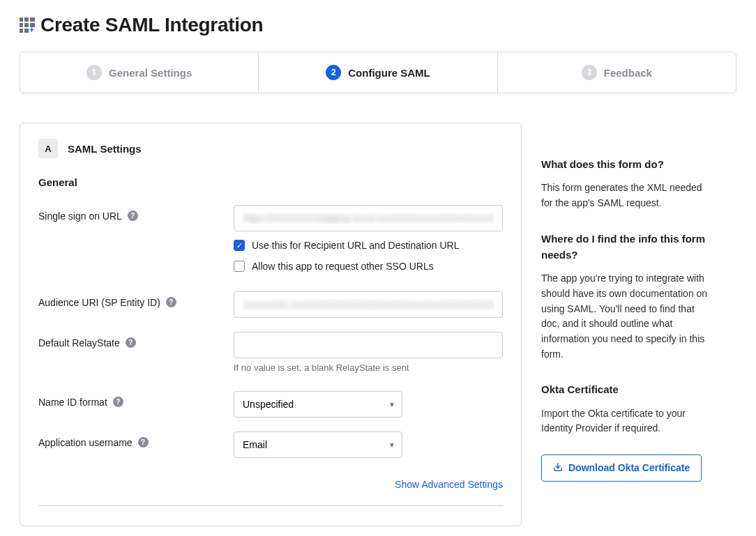  What do you see at coordinates (368, 245) in the screenshot?
I see `checkbox-recipient-destination: ✓ Use this for Recipient URL and Destina…` at bounding box center [368, 245].